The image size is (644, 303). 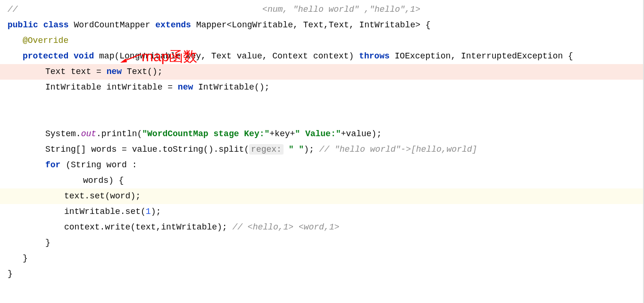 I want to click on code-line: intWritable.set(1);, so click(x=322, y=212).